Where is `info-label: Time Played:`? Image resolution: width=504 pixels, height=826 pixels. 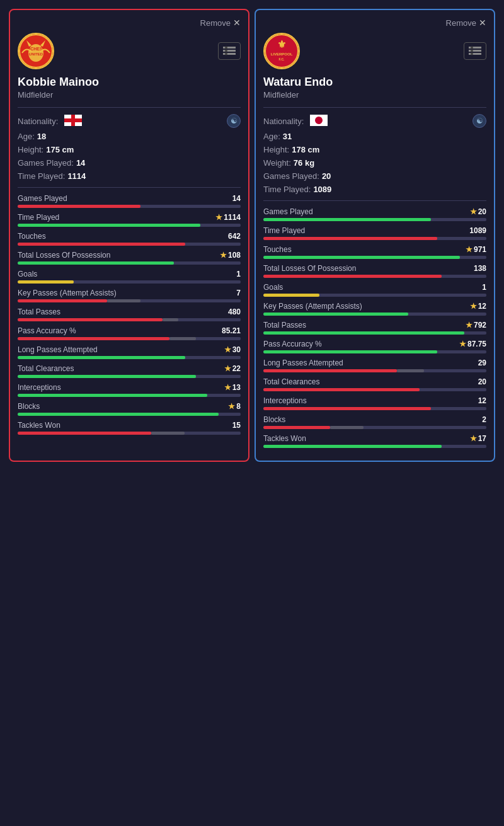 info-label: Time Played: is located at coordinates (287, 189).